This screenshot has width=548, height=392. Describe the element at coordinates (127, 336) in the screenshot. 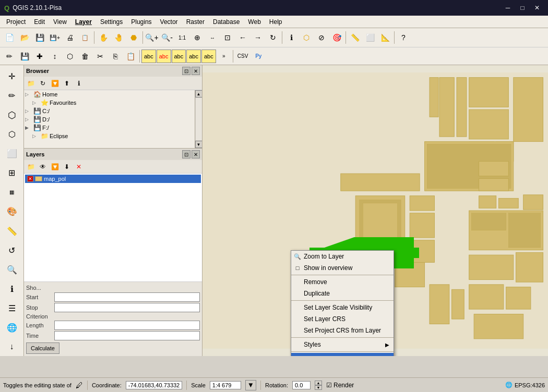

I see `time-input` at that location.